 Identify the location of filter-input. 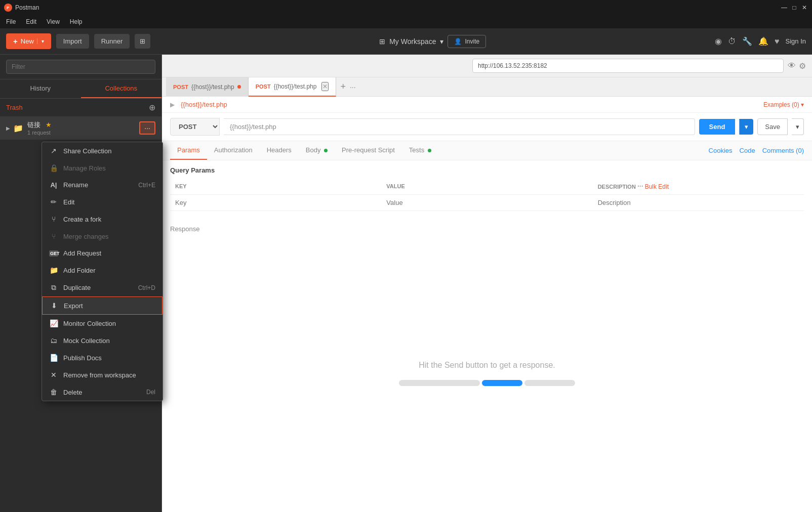
(81, 67).